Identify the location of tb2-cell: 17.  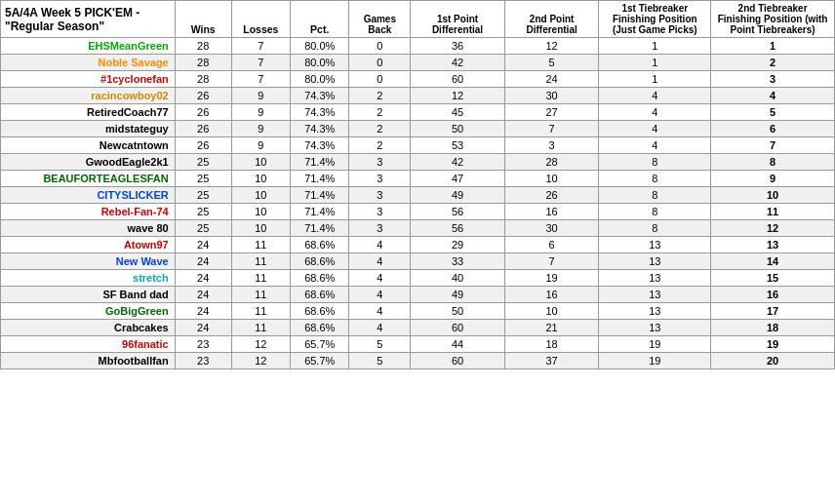
(773, 312).